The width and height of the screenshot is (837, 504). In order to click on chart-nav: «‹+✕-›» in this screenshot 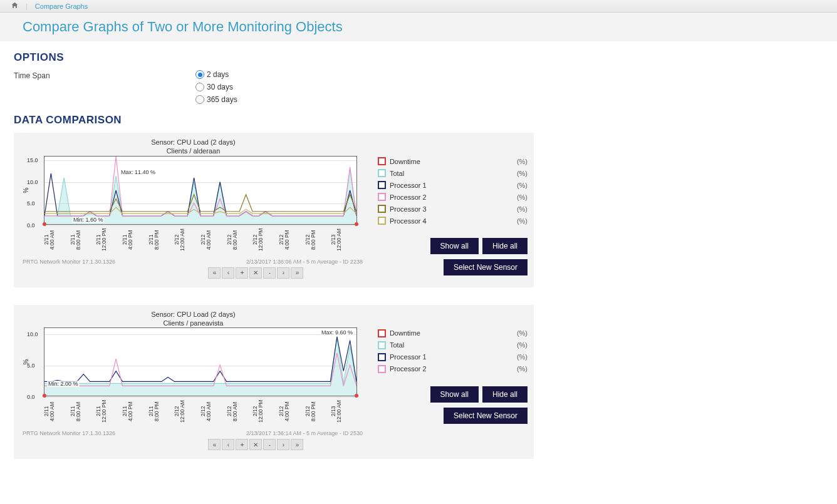, I will do `click(256, 273)`.